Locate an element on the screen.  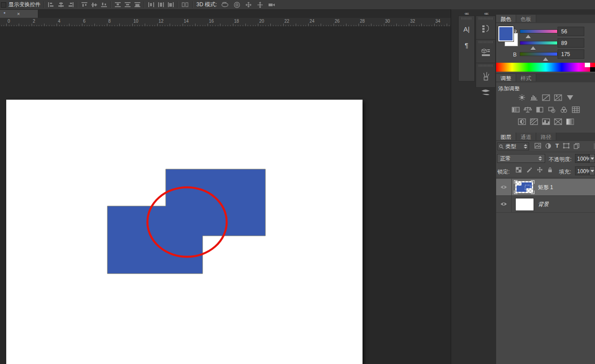
distribute-vertical-centers-icon is located at coordinates (127, 4).